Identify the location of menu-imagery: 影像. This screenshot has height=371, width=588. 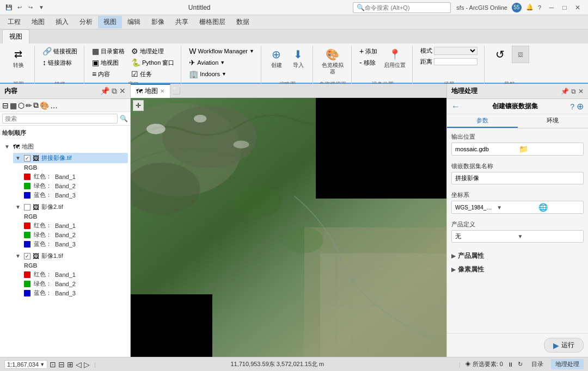
(158, 22).